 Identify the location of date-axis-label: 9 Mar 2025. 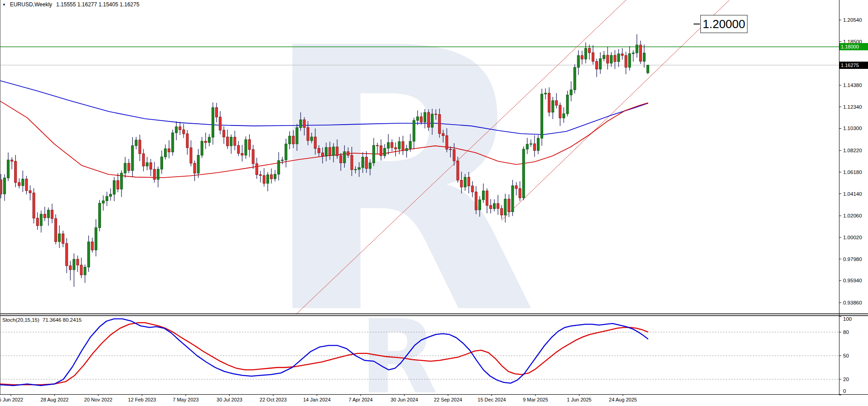
(535, 400).